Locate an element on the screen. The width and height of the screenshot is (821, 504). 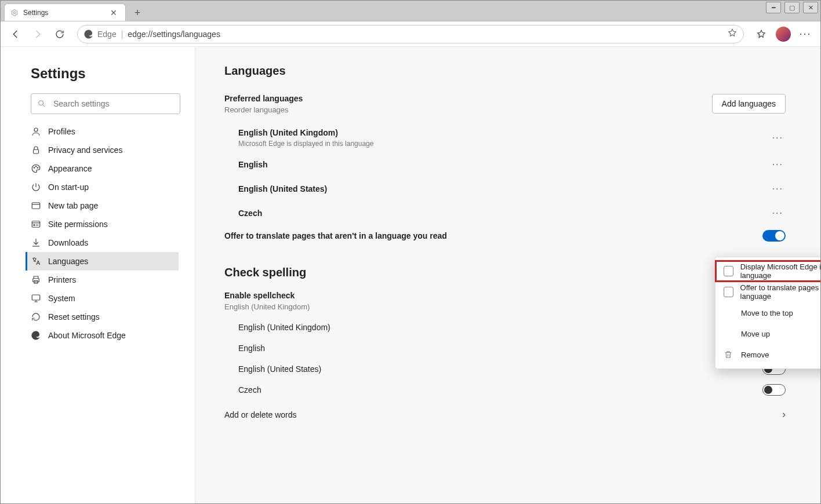
reset-icon is located at coordinates (36, 317).